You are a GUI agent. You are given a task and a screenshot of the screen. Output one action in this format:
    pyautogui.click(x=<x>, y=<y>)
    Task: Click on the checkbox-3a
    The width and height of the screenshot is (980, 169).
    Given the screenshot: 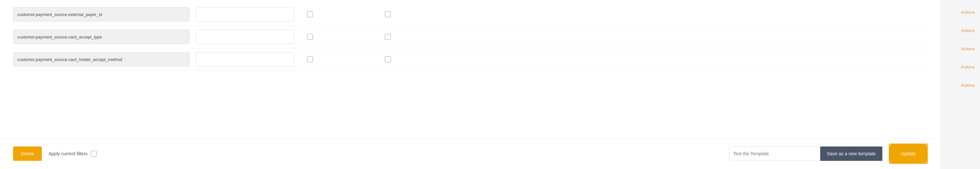 What is the action you would take?
    pyautogui.click(x=310, y=59)
    